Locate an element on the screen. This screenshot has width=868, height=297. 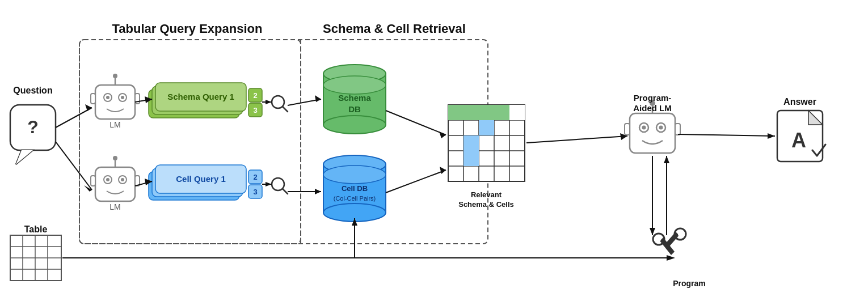
lm-bottom-label: LM is located at coordinates (115, 207).